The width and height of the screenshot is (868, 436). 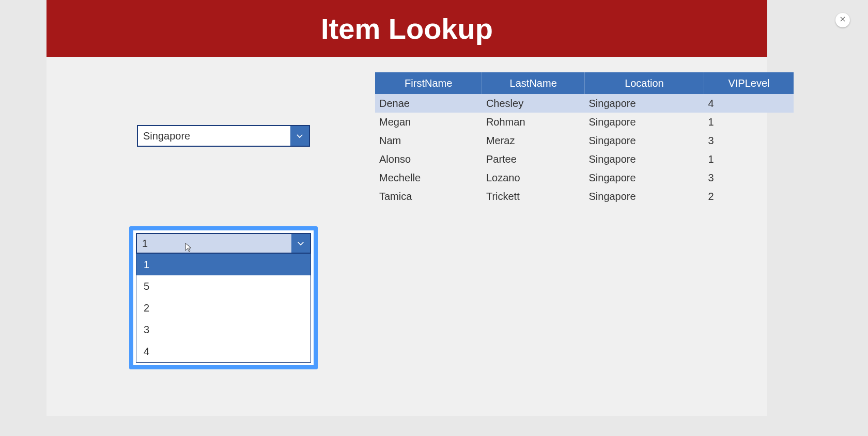 What do you see at coordinates (843, 20) in the screenshot?
I see `close-icon` at bounding box center [843, 20].